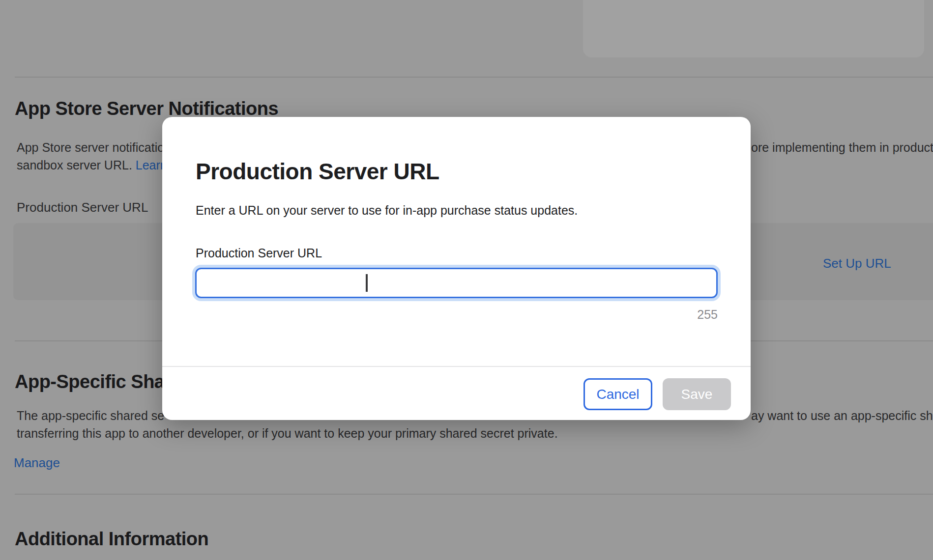 The width and height of the screenshot is (933, 560). What do you see at coordinates (842, 416) in the screenshot?
I see `paragraph-fragment: ay want to use an app-specific shared se…` at bounding box center [842, 416].